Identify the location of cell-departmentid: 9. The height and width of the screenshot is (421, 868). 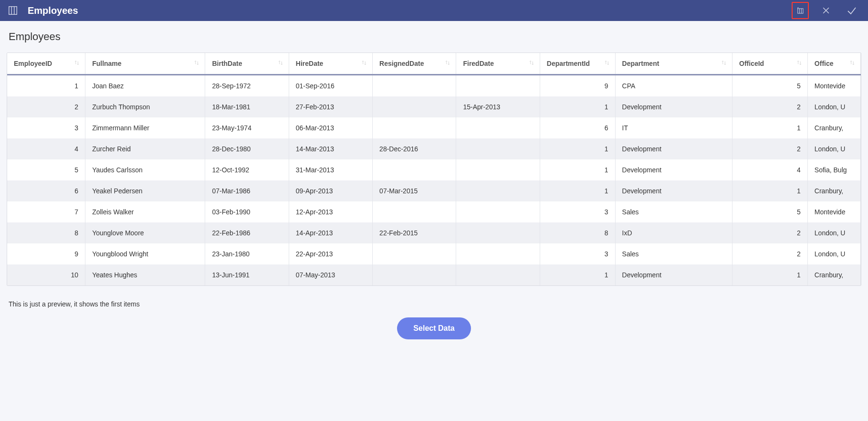
(577, 86).